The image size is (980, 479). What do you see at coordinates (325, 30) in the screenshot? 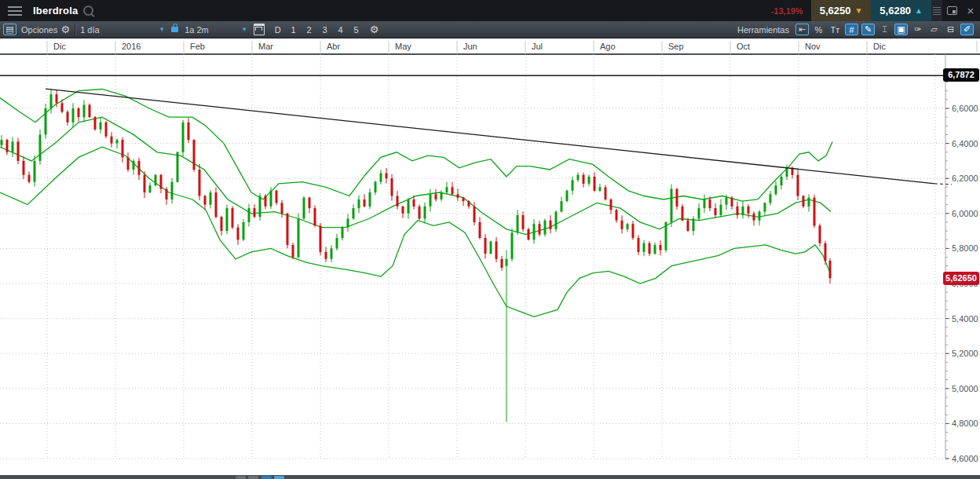
I see `period-button-3: 3` at bounding box center [325, 30].